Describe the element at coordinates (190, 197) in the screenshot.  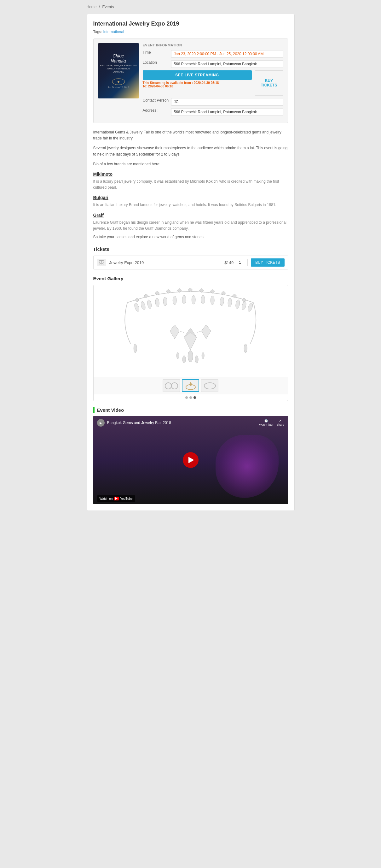
I see `brand-name-bulgari: Bulgari` at that location.